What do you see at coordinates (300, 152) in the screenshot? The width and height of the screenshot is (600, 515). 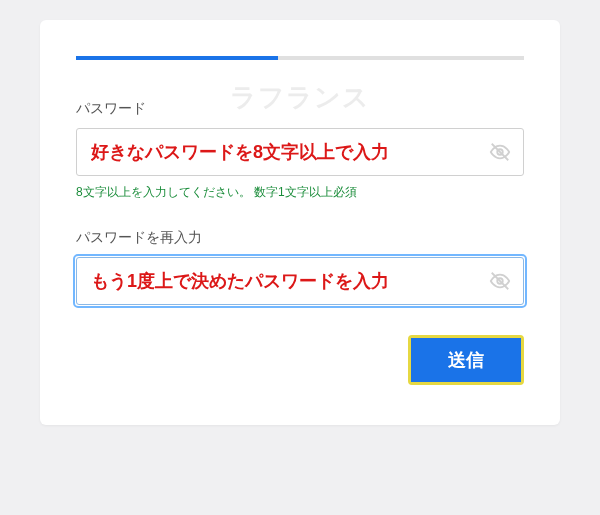 I see `password-input-wrap` at bounding box center [300, 152].